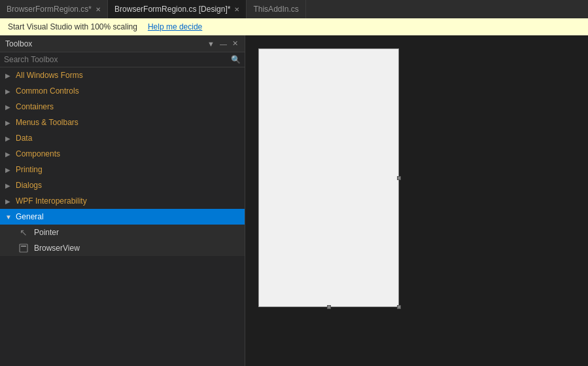 The width and height of the screenshot is (588, 366). What do you see at coordinates (122, 201) in the screenshot?
I see `category-wpf-interop: ▶ WPF Interoperability` at bounding box center [122, 201].